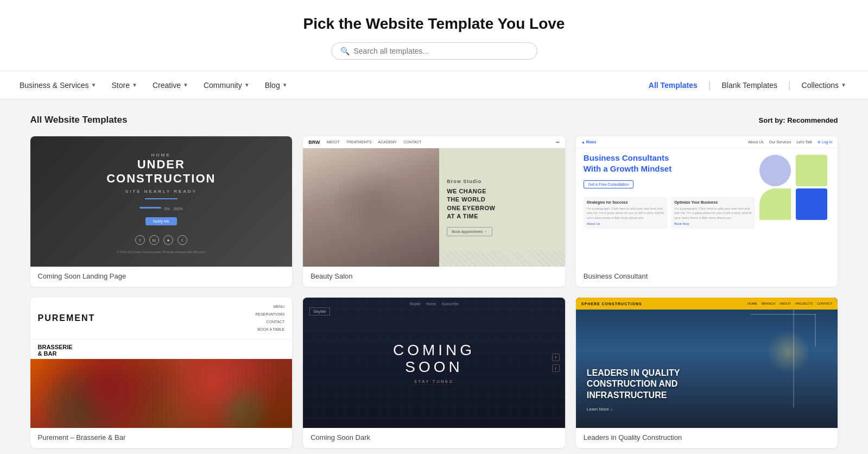  I want to click on search-bar: 🔍, so click(434, 51).